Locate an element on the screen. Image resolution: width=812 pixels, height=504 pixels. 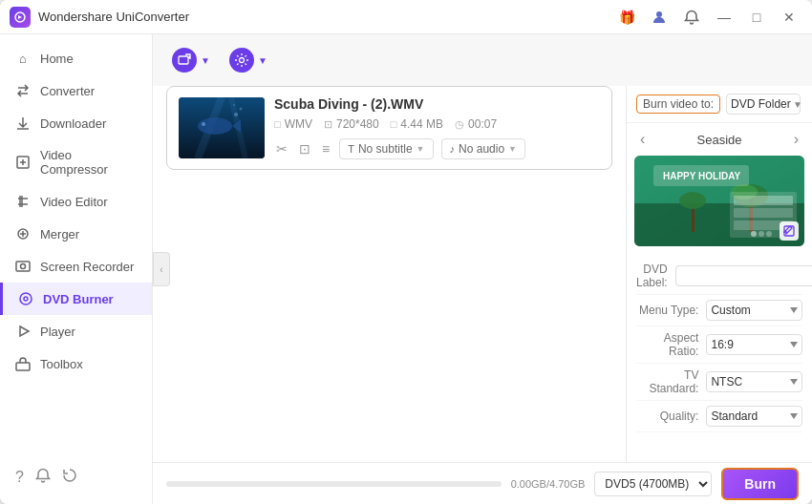
settings-icon is located at coordinates (242, 60).